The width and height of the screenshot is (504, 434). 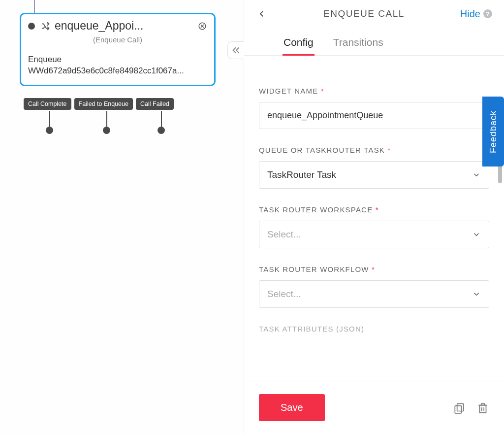 I want to click on field-label-queue: QUEUE OR TASKROUTER TASK *, so click(x=374, y=150).